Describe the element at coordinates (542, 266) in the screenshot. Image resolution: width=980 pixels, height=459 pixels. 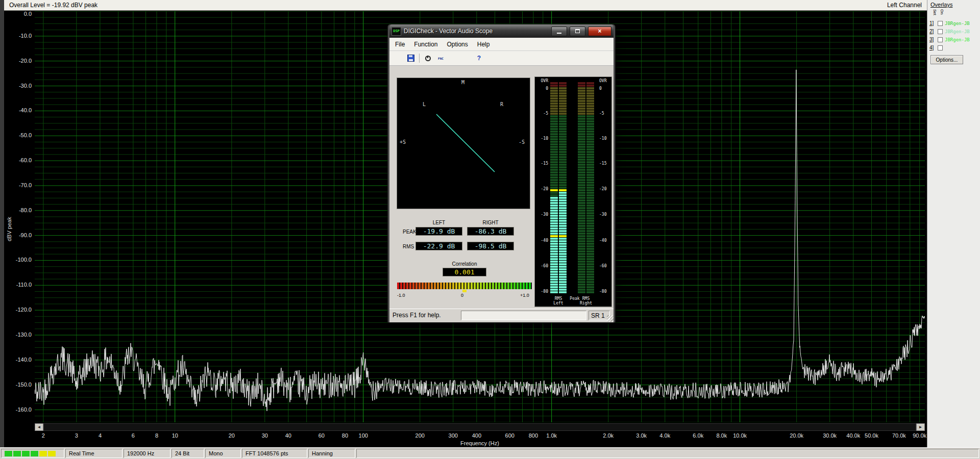
I see `meter-scale-left: -60` at that location.